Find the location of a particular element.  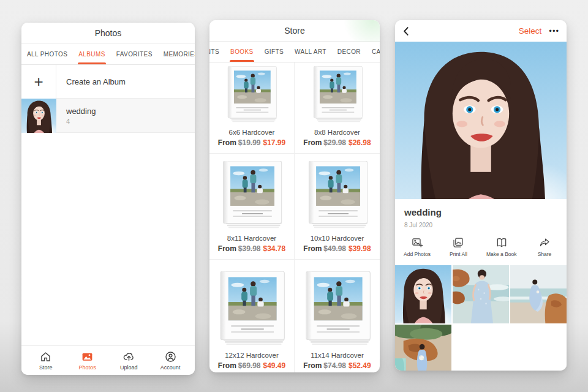

tab-books: BOOKS is located at coordinates (242, 51).